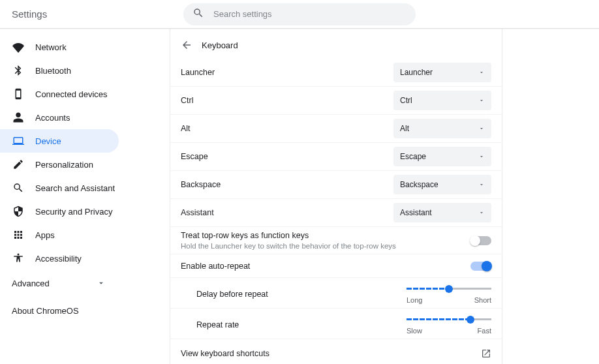 The width and height of the screenshot is (599, 364). Describe the element at coordinates (59, 188) in the screenshot. I see `sidebar-item-search-assistant: Search and Assistant` at that location.